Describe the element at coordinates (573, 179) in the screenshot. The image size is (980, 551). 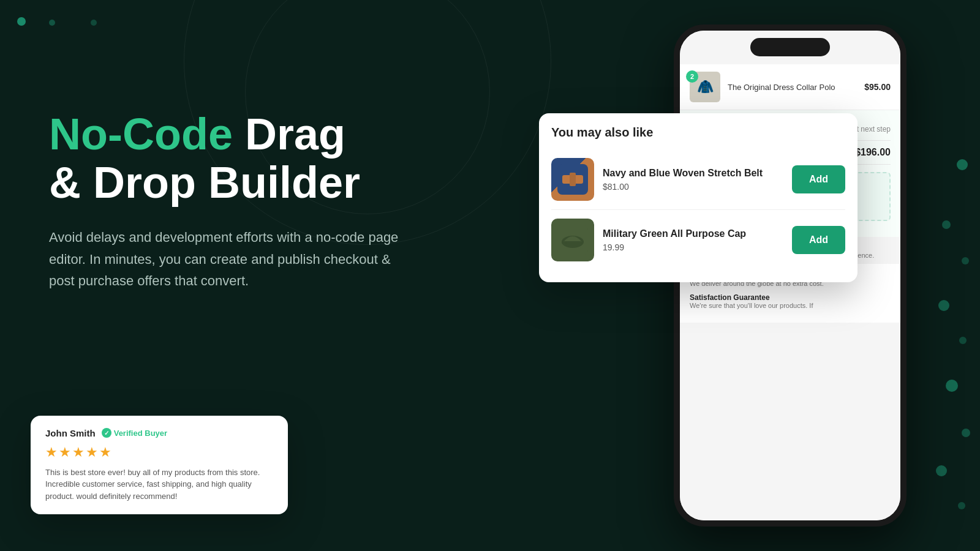
I see `belt-thumbnail` at that location.